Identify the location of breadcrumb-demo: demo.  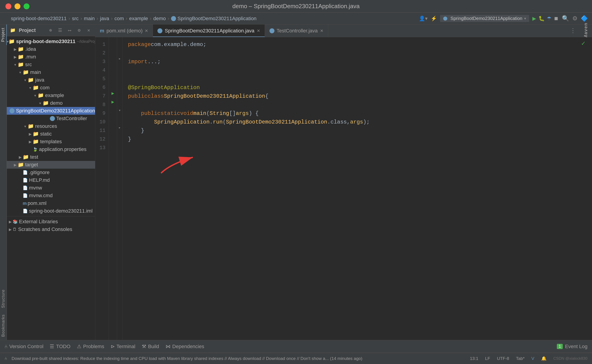
(159, 19).